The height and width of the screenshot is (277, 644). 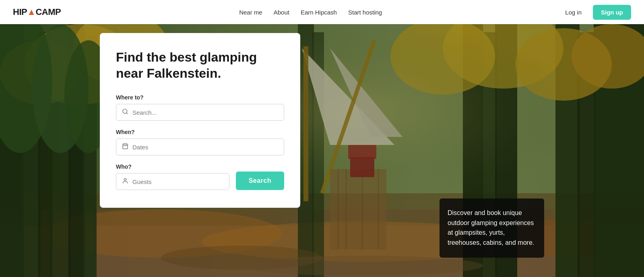 I want to click on when-form-group: When?, so click(x=200, y=142).